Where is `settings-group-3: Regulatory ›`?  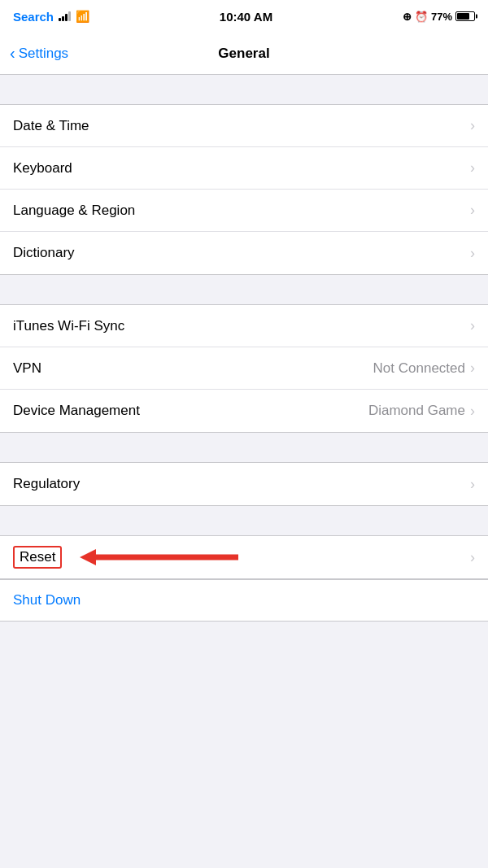
settings-group-3: Regulatory › is located at coordinates (244, 484).